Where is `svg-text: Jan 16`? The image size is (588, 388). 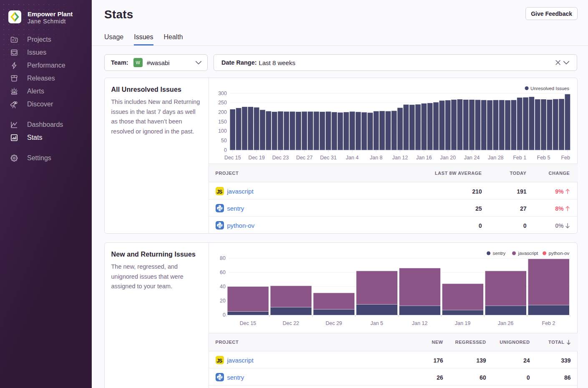
svg-text: Jan 16 is located at coordinates (424, 158).